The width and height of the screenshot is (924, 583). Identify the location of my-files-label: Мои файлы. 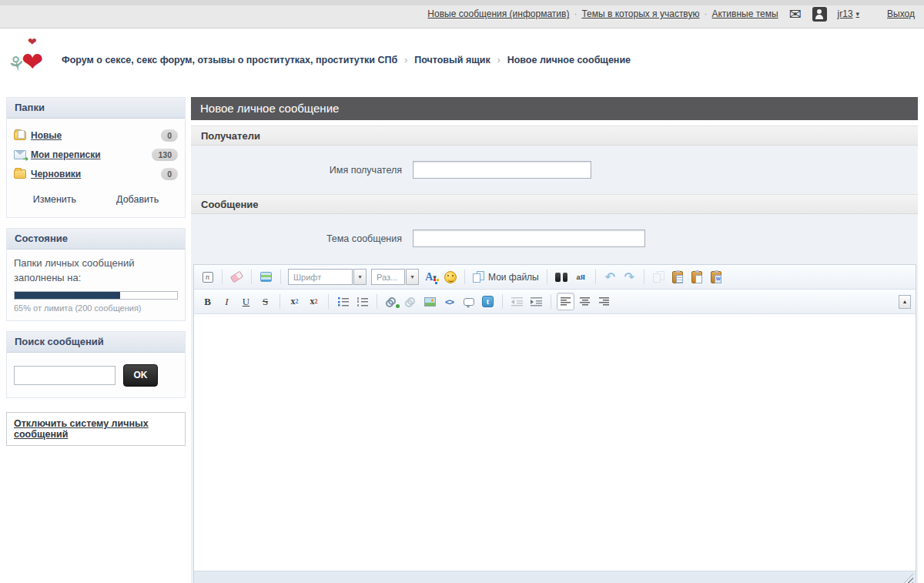
(514, 277).